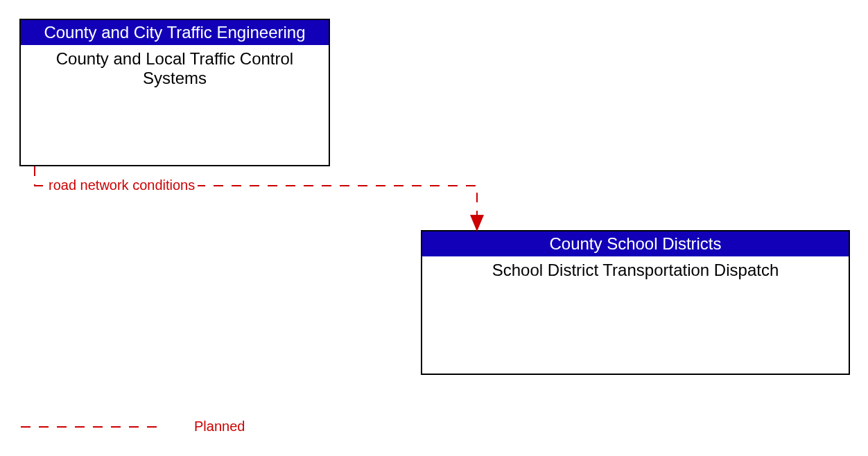 Image resolution: width=868 pixels, height=456 pixels. What do you see at coordinates (175, 33) in the screenshot?
I see `entity-header-top: County and City Traffic Engineering` at bounding box center [175, 33].